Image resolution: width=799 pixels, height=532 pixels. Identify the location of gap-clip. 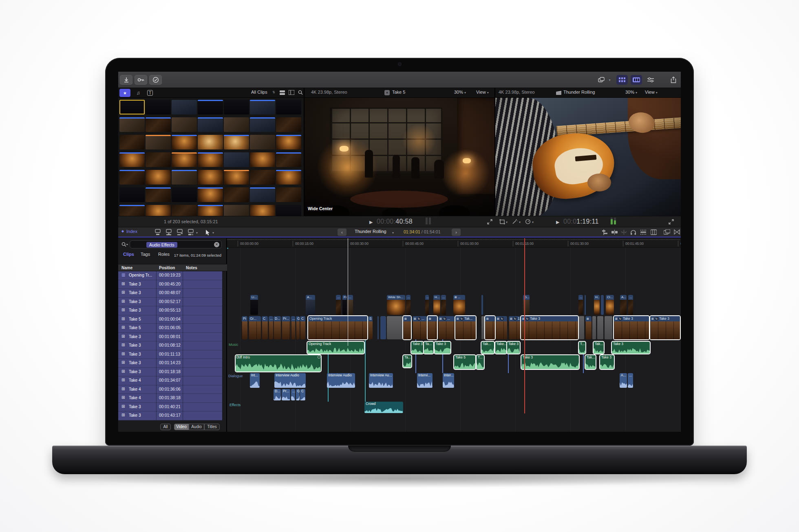
(483, 328).